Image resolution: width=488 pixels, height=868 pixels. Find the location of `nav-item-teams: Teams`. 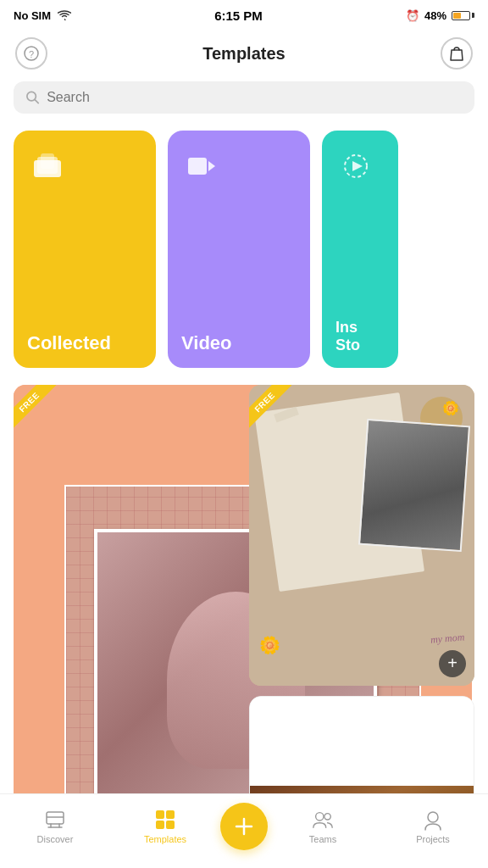

nav-item-teams: Teams is located at coordinates (323, 826).